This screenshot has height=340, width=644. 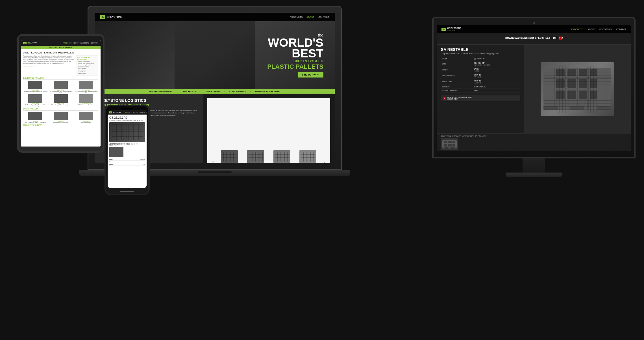 What do you see at coordinates (296, 17) in the screenshot?
I see `laptop-nav-products: PRODUCTS` at bounding box center [296, 17].